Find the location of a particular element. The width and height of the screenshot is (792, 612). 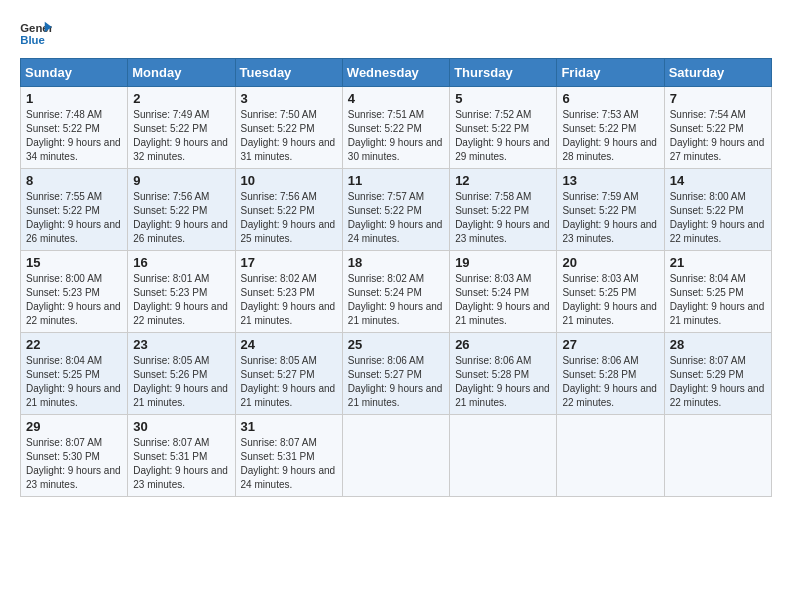

day-info: Sunrise: 7:50 AM Sunset: 5:22 PM Dayligh… is located at coordinates (289, 136).